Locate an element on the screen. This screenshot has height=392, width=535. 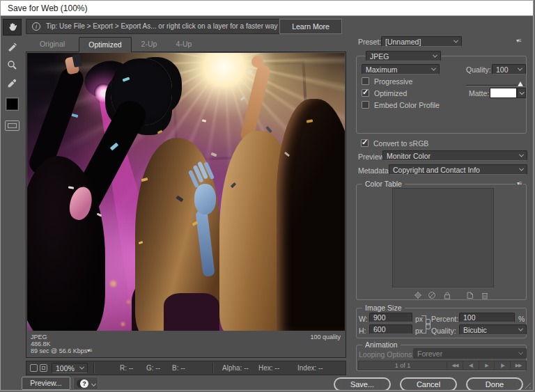
preview-button: Preview... is located at coordinates (46, 383).